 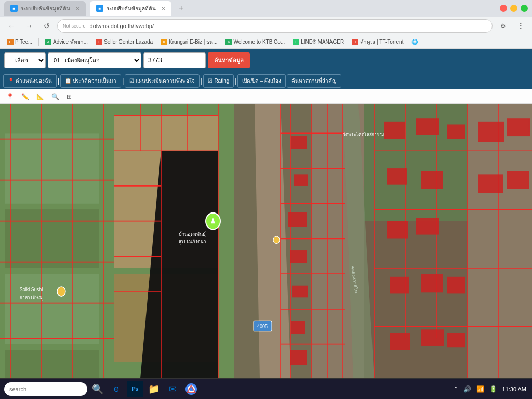 What do you see at coordinates (45, 8) in the screenshot?
I see `tab-1: ■ ระบบสืบค้นข้อมูลที่ดิน ✕` at bounding box center [45, 8].